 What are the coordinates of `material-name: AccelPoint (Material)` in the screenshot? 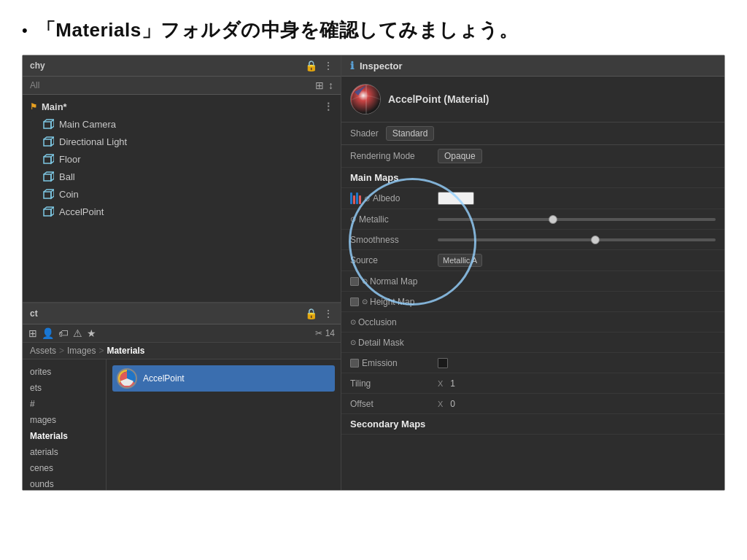 It's located at (438, 99).